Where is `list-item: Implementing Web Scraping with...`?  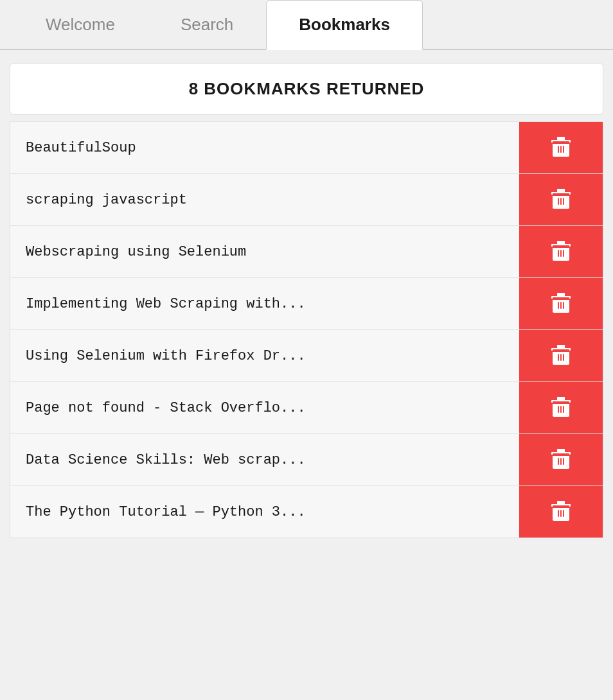 list-item: Implementing Web Scraping with... is located at coordinates (306, 304).